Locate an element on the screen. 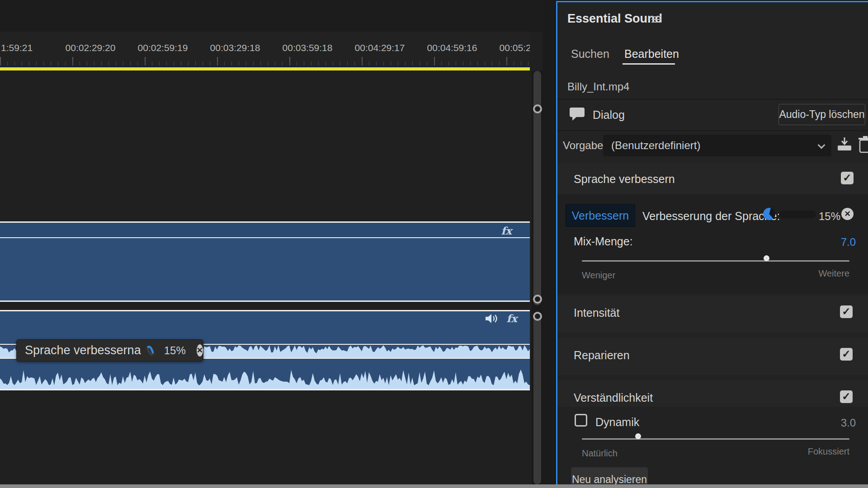 The width and height of the screenshot is (868, 488). mix-slider-max-label: Weitere is located at coordinates (816, 274).